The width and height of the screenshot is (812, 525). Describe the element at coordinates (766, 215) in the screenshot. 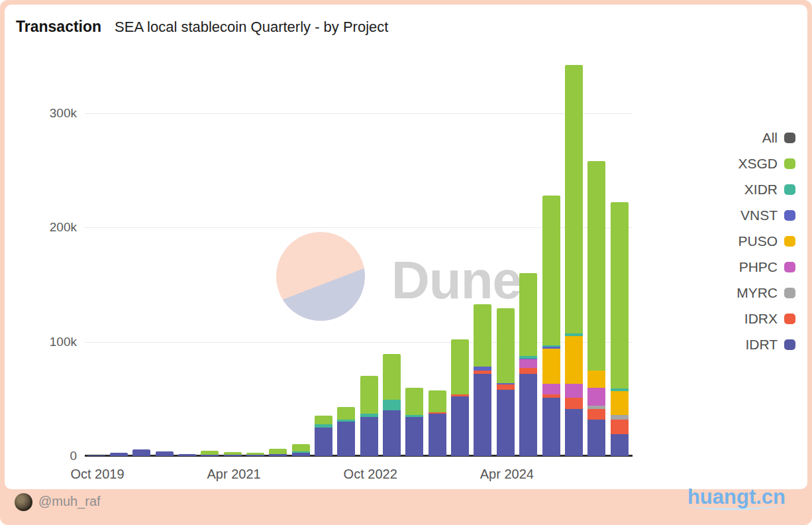

I see `legend-item-vnst: VNST` at that location.